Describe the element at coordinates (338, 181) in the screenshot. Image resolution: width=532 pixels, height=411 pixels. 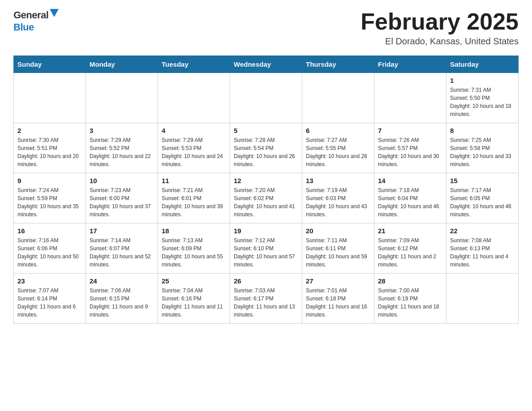
I see `day-number: 13` at that location.